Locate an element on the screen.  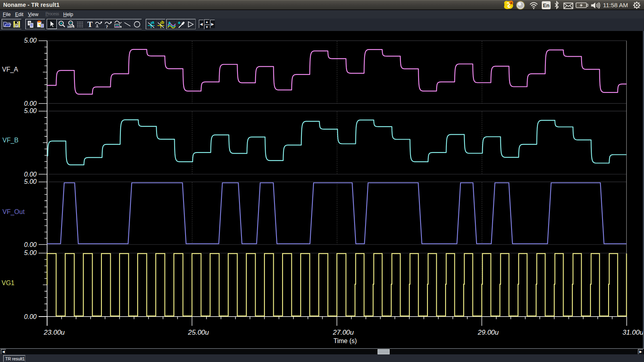
svg-text: b is located at coordinates (163, 23).